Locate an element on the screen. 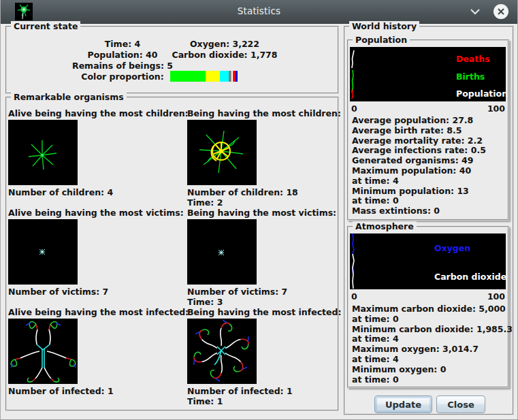 This screenshot has height=420, width=518. remains-value: Remains of beings: 5 is located at coordinates (123, 66).